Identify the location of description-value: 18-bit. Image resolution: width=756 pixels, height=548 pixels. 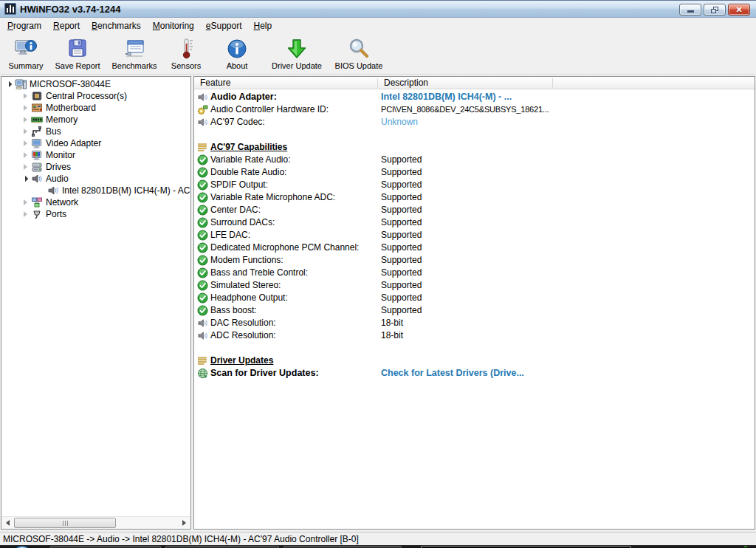
(392, 335).